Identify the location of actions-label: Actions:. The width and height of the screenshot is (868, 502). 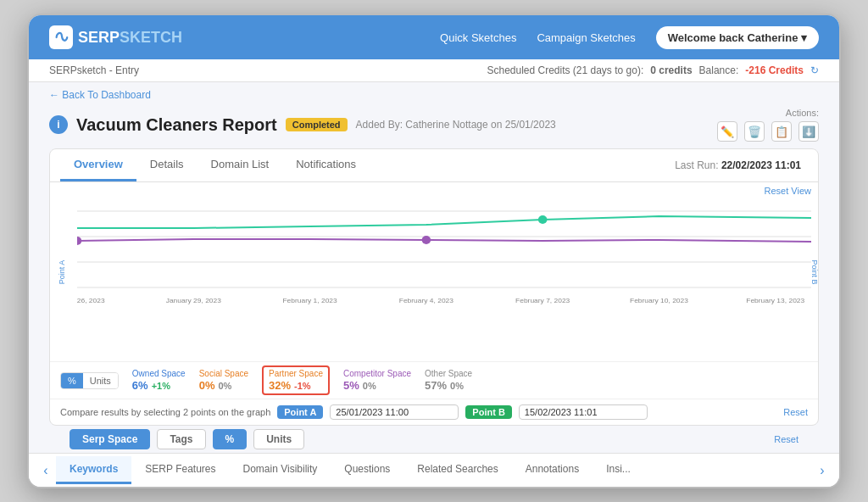
(802, 113).